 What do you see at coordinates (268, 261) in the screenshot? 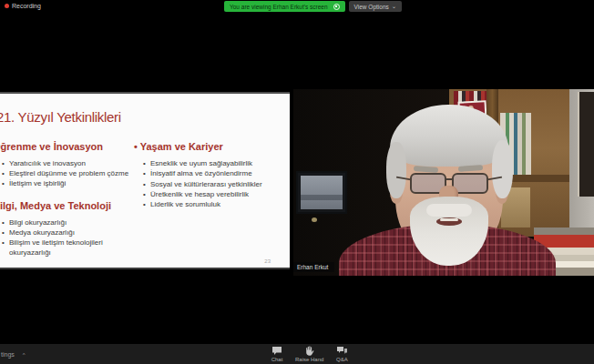
I see `slide-page-number: 23` at bounding box center [268, 261].